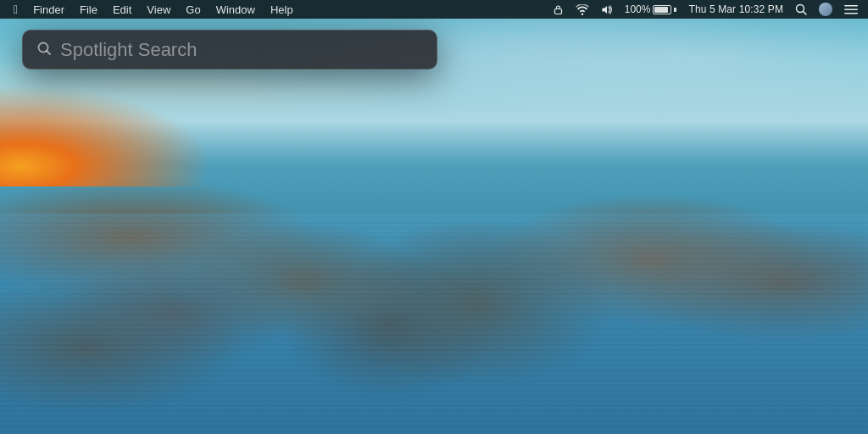 The width and height of the screenshot is (868, 434). What do you see at coordinates (281, 9) in the screenshot?
I see `menubar-help: Help` at bounding box center [281, 9].